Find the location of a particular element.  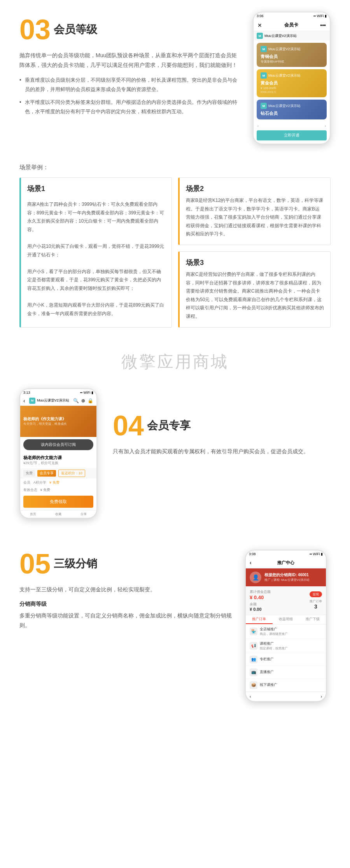

gold-card-name: 黄金会员 is located at coordinates (292, 83).